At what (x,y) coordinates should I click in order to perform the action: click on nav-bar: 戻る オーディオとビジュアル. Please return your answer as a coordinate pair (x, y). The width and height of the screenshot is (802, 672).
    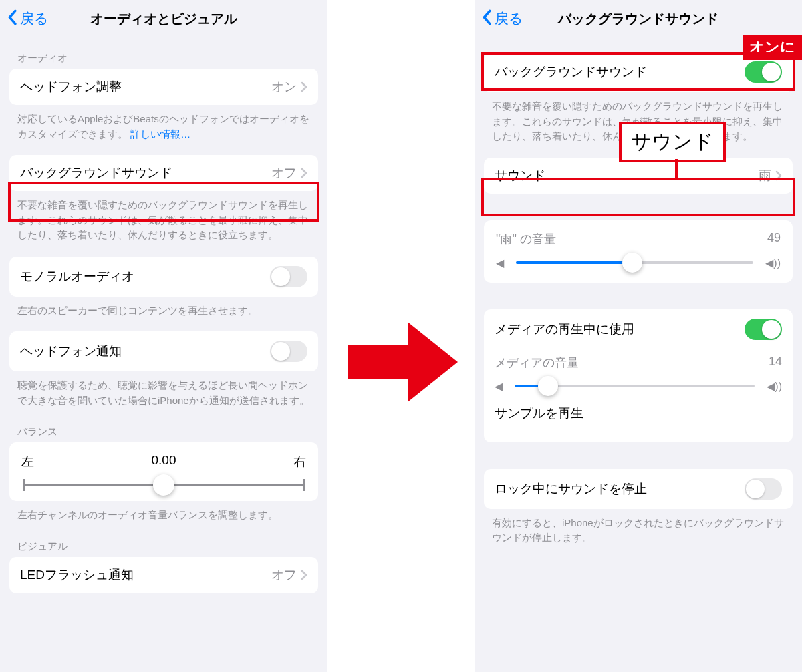
    Looking at the image, I should click on (164, 19).